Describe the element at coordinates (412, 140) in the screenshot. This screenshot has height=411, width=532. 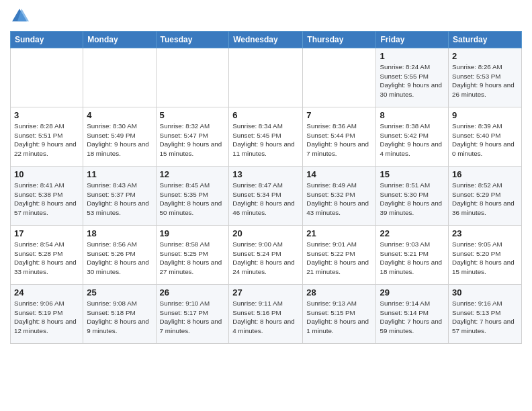
I see `day-info: Sunrise: 8:38 AM Sunset: 5:42 PM Dayligh…` at that location.